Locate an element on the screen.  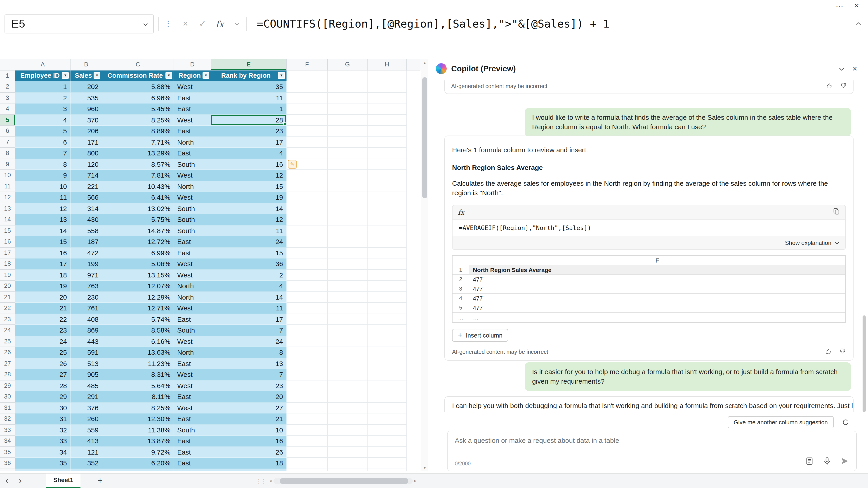
grid-cell: 12.29% is located at coordinates (138, 297).